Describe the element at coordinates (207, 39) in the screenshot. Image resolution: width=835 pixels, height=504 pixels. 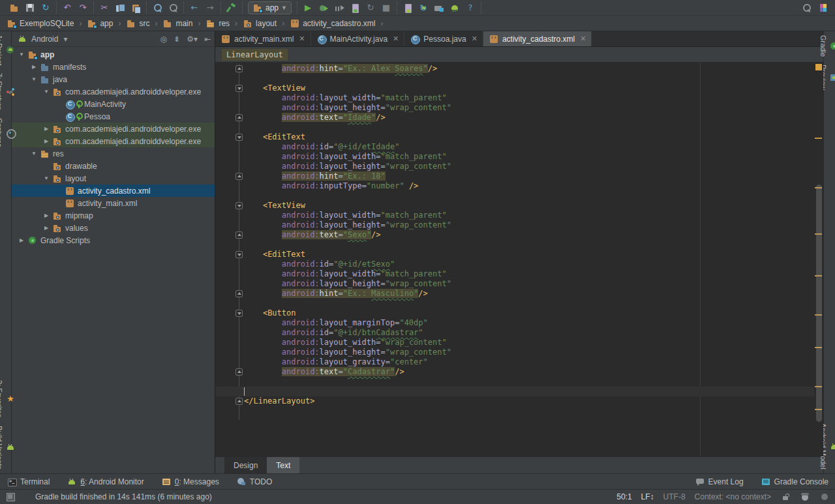
I see `hide-panel-icon: ⇤` at that location.